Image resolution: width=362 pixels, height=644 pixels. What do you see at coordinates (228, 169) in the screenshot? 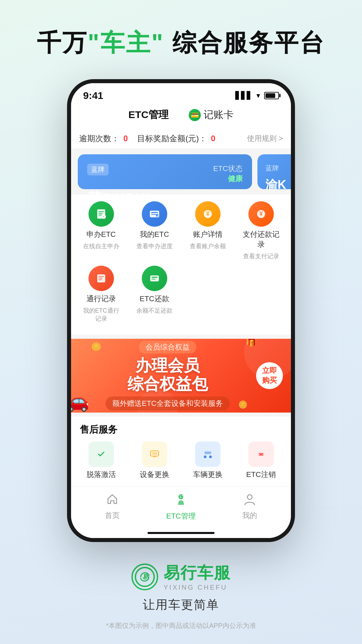
I see `card-status-label: ETC状态` at bounding box center [228, 169].